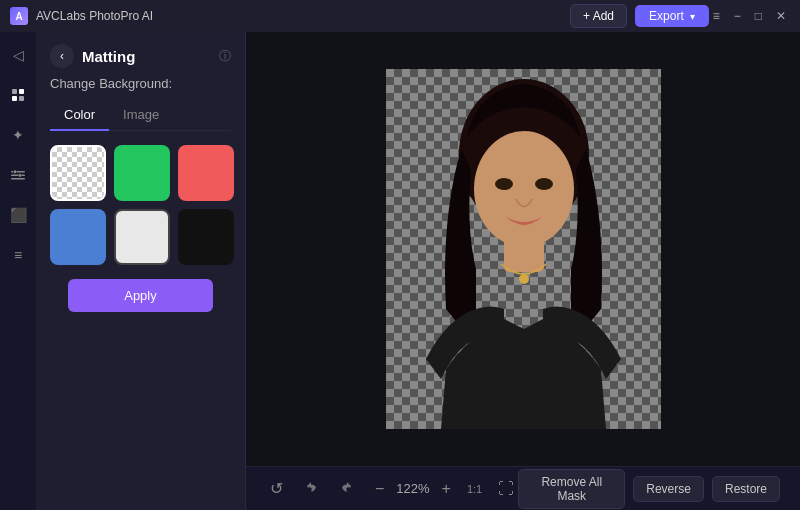 Image resolution: width=800 pixels, height=510 pixels. Describe the element at coordinates (668, 489) in the screenshot. I see `reverse-button: Reverse` at that location.